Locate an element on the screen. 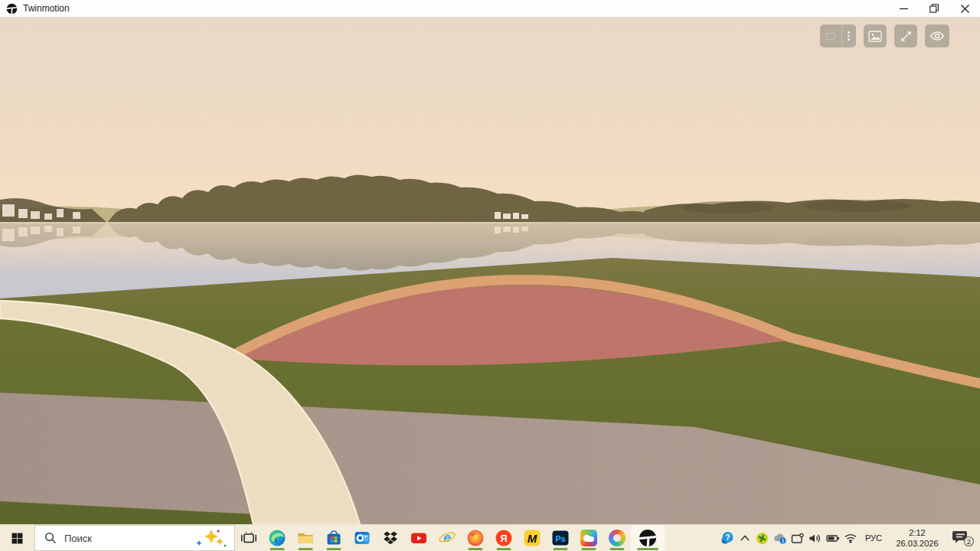 This screenshot has width=980, height=551. volume-icon is located at coordinates (815, 539).